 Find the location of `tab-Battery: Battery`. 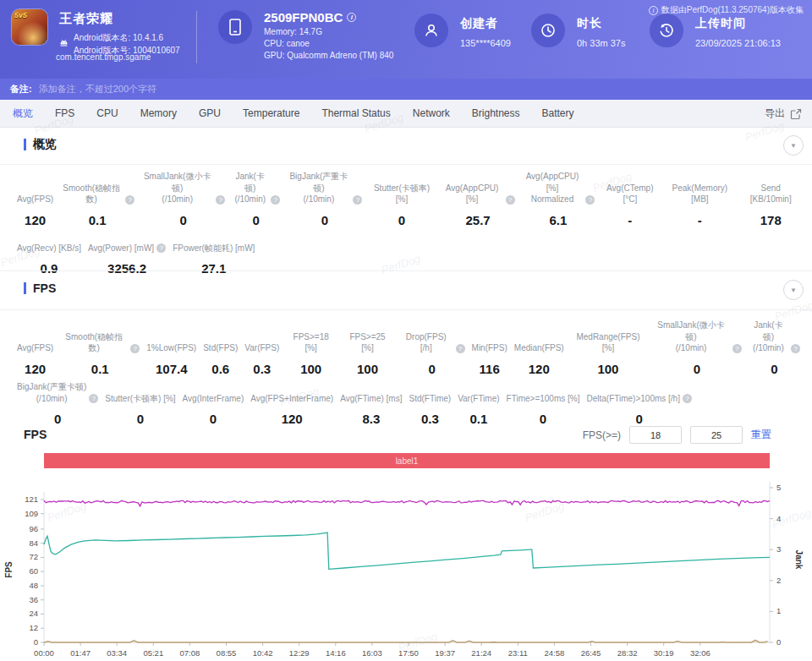

tab-Battery: Battery is located at coordinates (558, 113).